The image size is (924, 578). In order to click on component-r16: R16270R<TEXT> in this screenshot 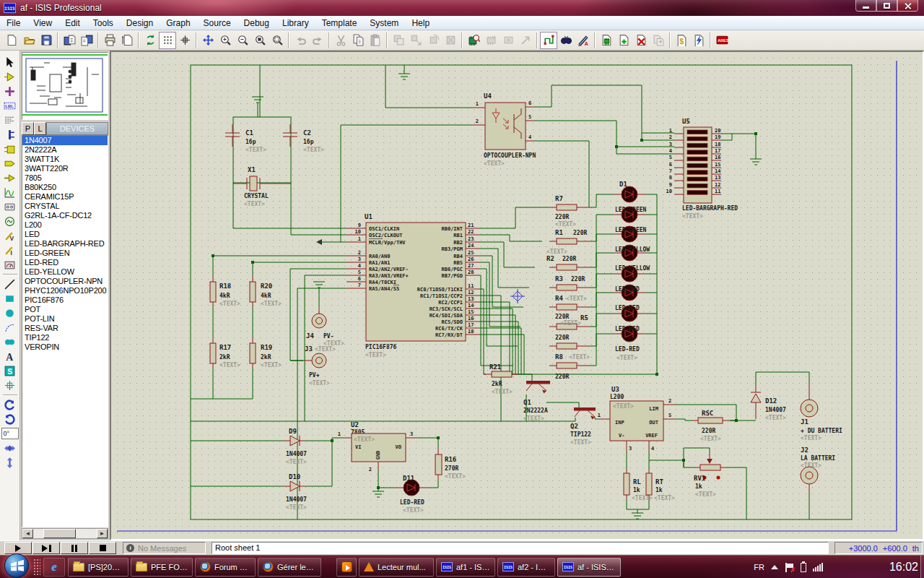, I will do `click(450, 465)`.